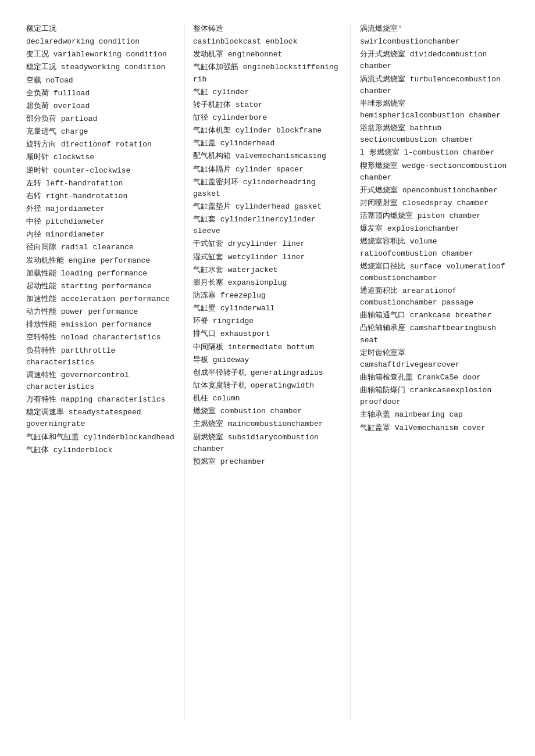 The image size is (535, 756). What do you see at coordinates (101, 312) in the screenshot?
I see `list-item: 动力性能 power performance` at bounding box center [101, 312].